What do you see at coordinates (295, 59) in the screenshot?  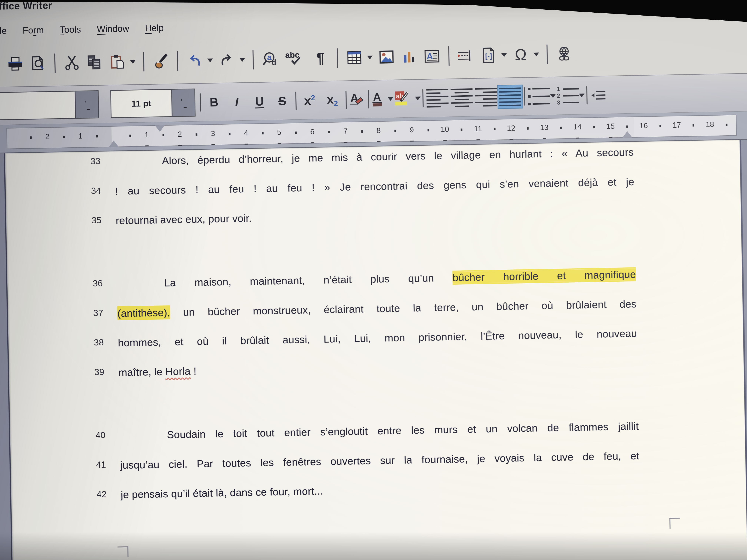 I see `spellcheck-icon: abc` at bounding box center [295, 59].